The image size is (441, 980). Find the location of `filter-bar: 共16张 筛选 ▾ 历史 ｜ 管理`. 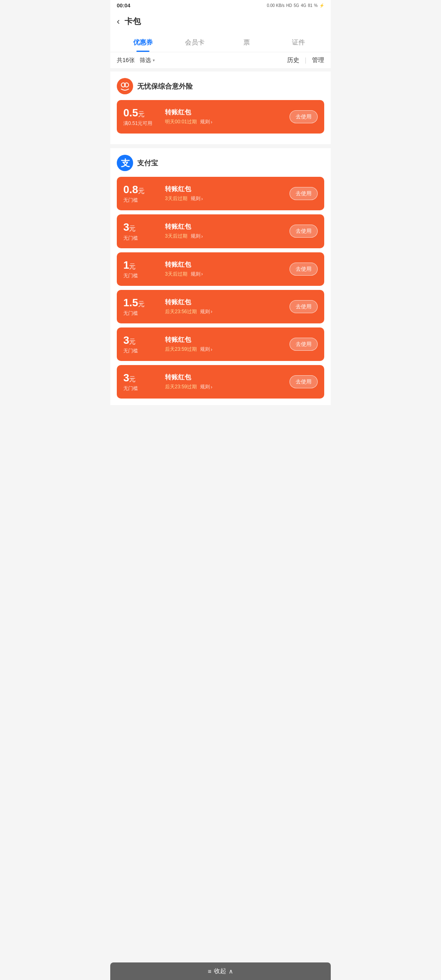

filter-bar: 共16张 筛选 ▾ 历史 ｜ 管理 is located at coordinates (220, 60).